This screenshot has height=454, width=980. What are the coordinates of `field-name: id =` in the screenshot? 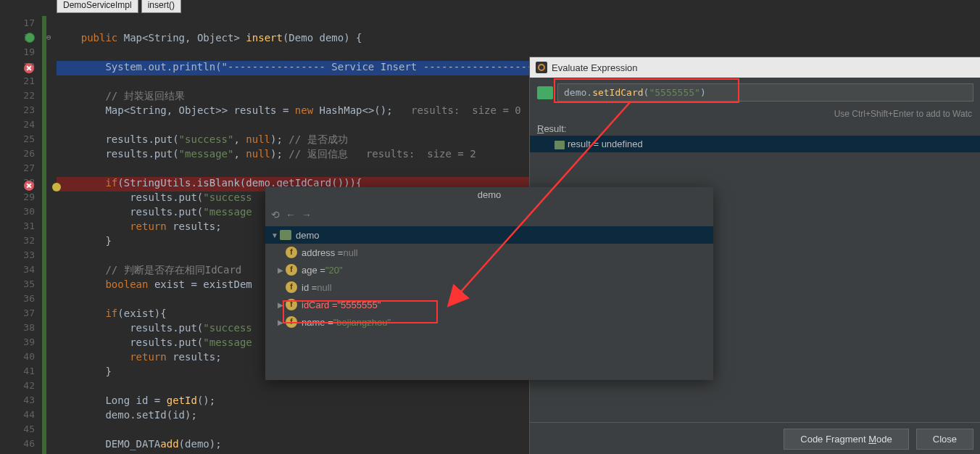 It's located at (309, 287).